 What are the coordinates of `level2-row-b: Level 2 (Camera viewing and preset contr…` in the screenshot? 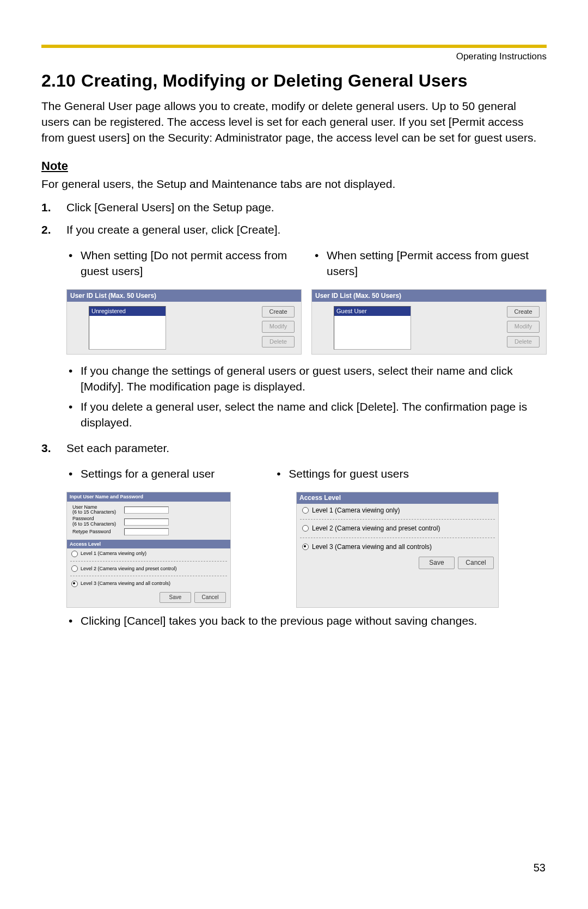 It's located at (397, 528).